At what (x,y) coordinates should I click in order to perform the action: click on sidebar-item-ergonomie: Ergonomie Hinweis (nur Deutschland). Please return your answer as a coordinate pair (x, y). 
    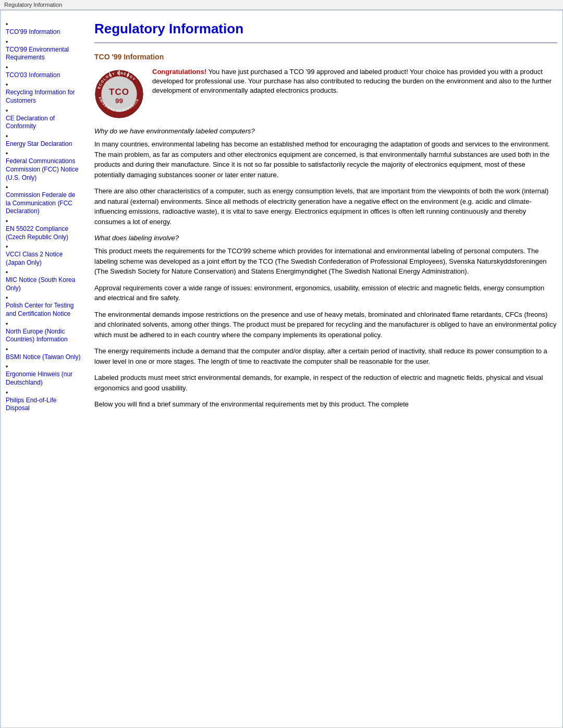
    Looking at the image, I should click on (44, 375).